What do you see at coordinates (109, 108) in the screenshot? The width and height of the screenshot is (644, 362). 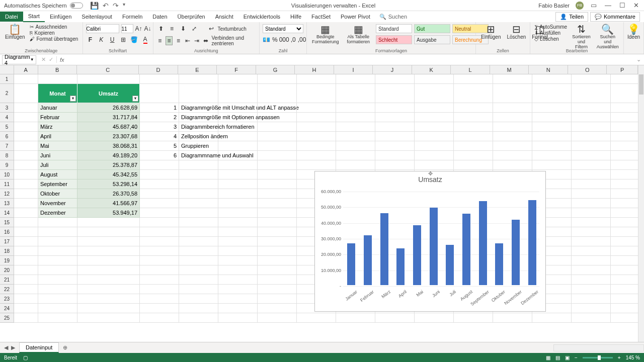 I see `cell: 26.628,69` at bounding box center [109, 108].